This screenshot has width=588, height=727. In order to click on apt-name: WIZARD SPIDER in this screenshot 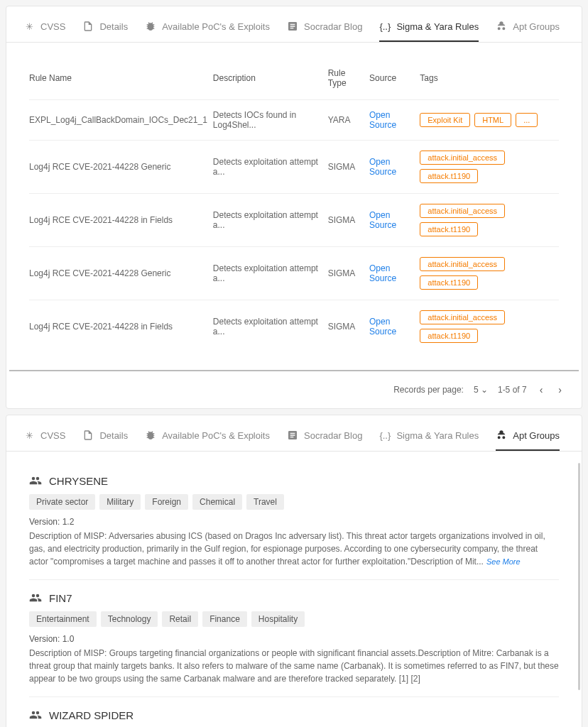, I will do `click(91, 716)`.